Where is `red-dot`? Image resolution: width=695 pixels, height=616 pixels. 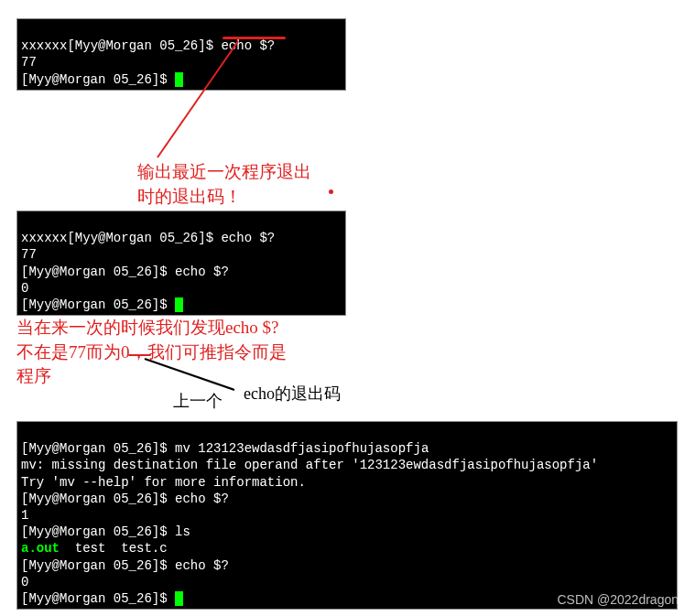 red-dot is located at coordinates (331, 192).